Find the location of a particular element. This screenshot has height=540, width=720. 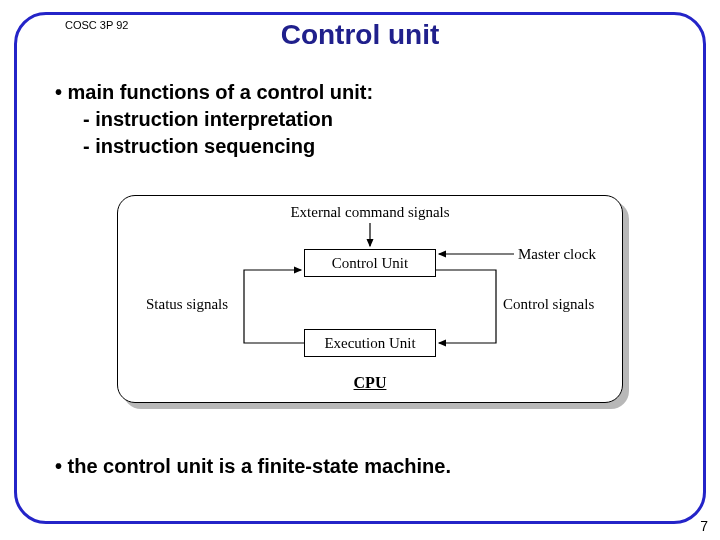

cpu-label: CPU is located at coordinates (370, 383).